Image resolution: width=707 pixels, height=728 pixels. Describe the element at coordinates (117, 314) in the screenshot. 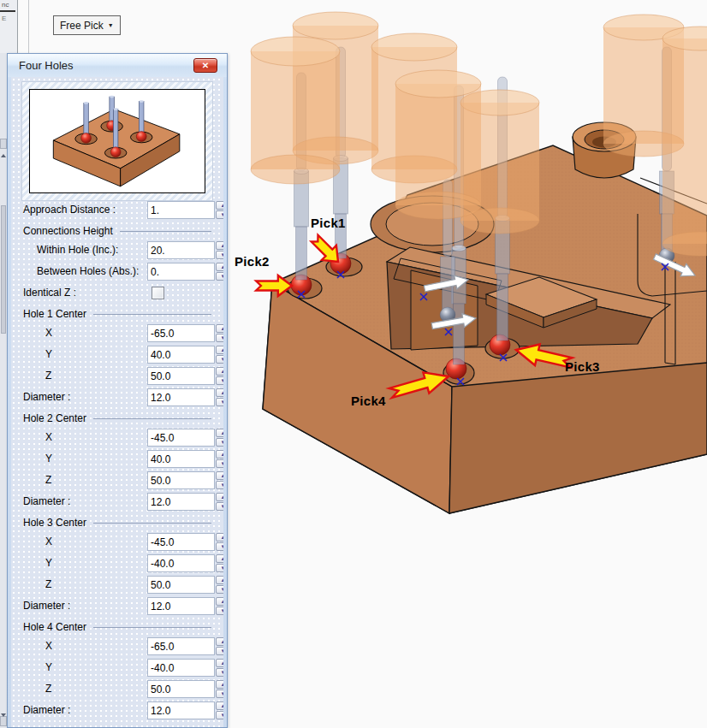

I see `hole-1-header: Hole 1 Center` at that location.